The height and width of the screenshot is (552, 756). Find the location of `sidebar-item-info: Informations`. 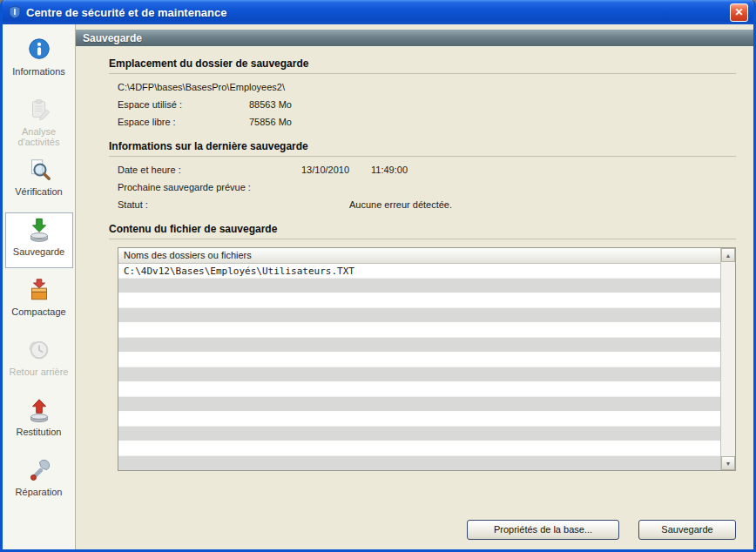

sidebar-item-info: Informations is located at coordinates (39, 60).